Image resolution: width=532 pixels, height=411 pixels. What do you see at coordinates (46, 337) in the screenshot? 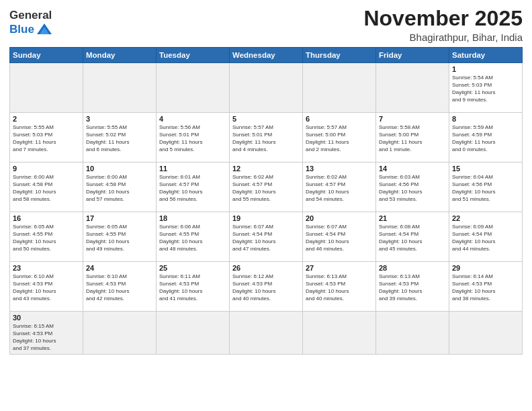
I see `day-info: Sunrise: 6:15 AM Sunset: 4:53 PM Dayligh…` at bounding box center [46, 337].